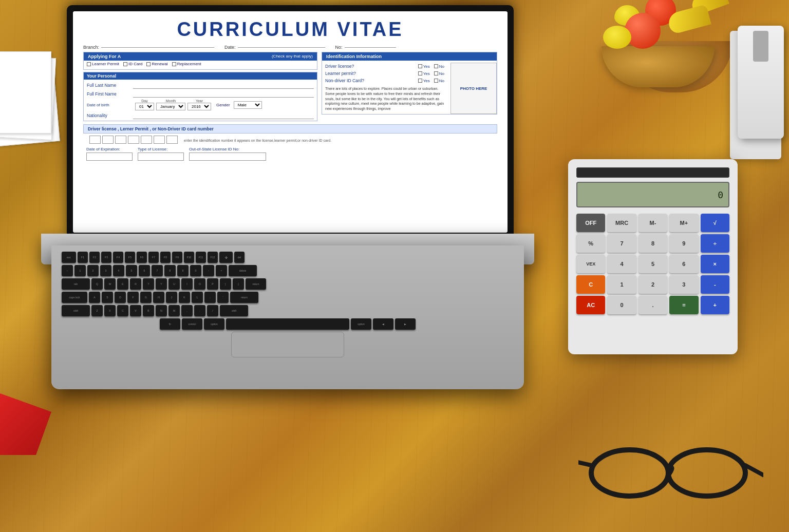  Describe the element at coordinates (436, 81) in the screenshot. I see `non-driver-no-cb` at that location.